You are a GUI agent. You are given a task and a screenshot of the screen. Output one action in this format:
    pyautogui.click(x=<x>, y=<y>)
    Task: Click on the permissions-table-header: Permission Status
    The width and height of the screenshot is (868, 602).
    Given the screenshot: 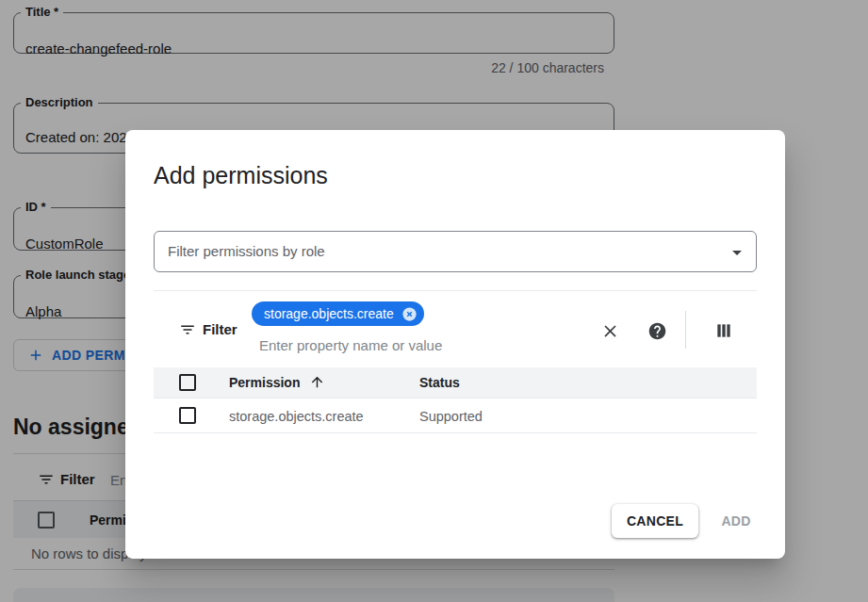 What is the action you would take?
    pyautogui.click(x=455, y=382)
    